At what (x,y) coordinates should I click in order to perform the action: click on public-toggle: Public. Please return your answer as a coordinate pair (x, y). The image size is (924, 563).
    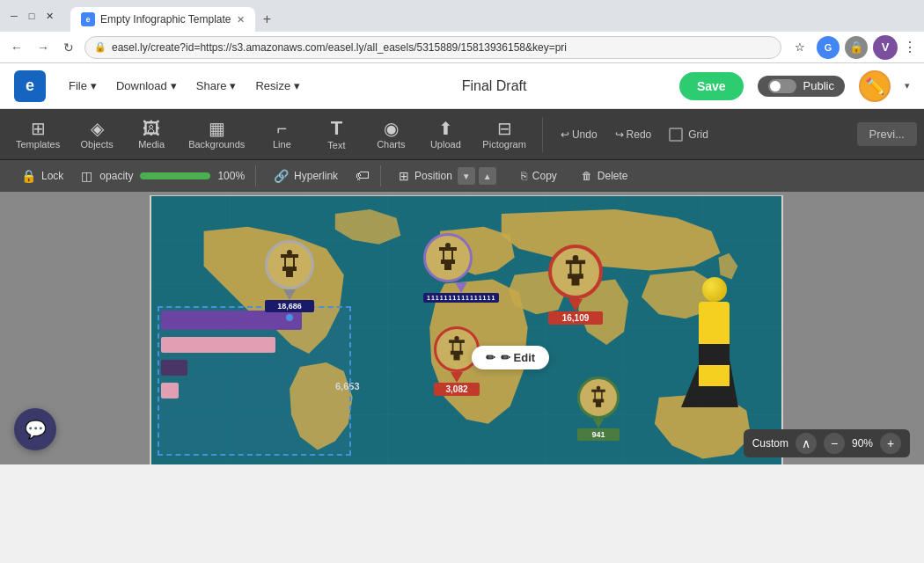
    Looking at the image, I should click on (801, 86).